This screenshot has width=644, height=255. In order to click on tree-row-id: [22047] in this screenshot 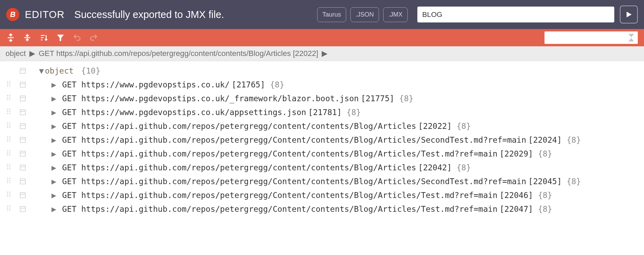, I will do `click(516, 209)`.